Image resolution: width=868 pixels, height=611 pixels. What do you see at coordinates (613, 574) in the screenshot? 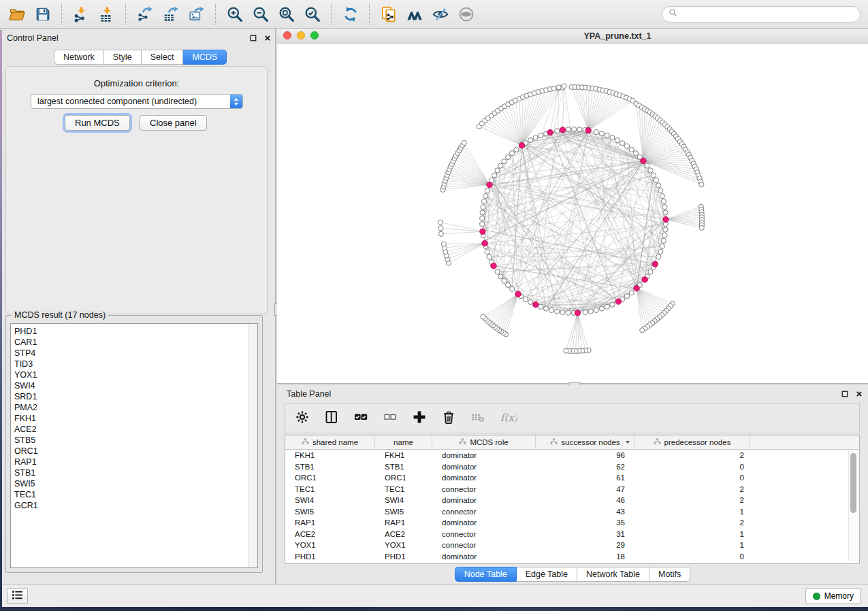
I see `tab-network-table: Network Table` at bounding box center [613, 574].